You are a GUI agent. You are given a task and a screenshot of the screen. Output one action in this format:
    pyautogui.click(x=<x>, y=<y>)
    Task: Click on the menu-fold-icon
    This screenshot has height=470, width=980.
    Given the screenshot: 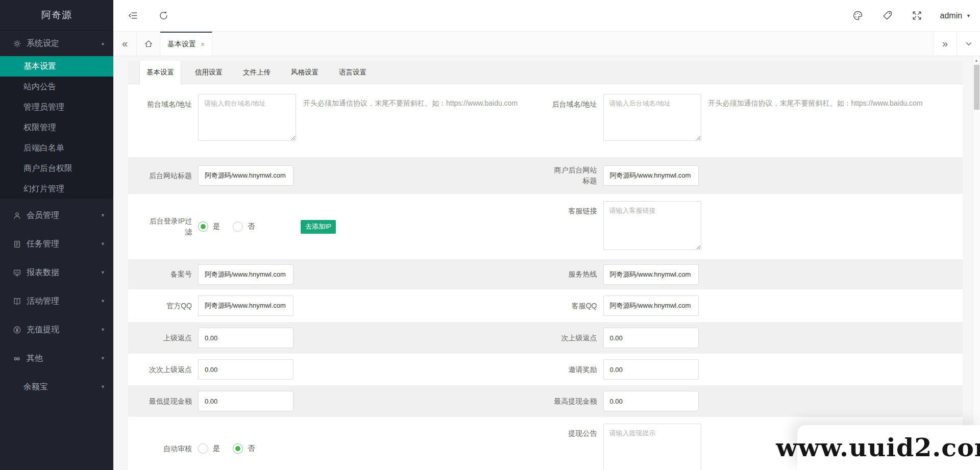 What is the action you would take?
    pyautogui.click(x=133, y=16)
    